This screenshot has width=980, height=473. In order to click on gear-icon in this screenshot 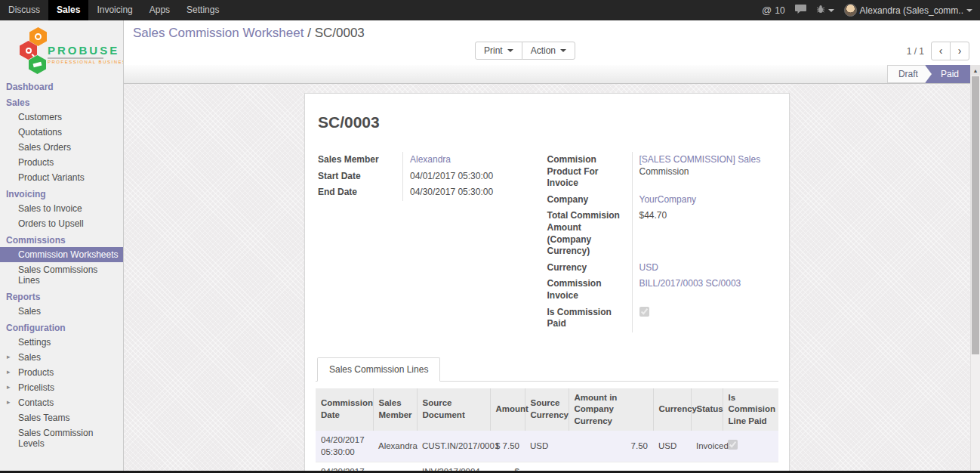, I will do `click(38, 36)`.